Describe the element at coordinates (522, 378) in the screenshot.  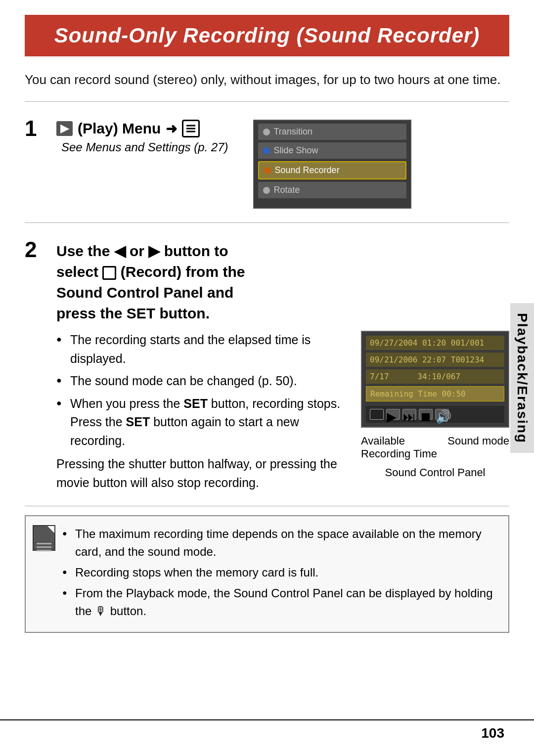
I see `sidebar-text: Playback/Erasing` at that location.